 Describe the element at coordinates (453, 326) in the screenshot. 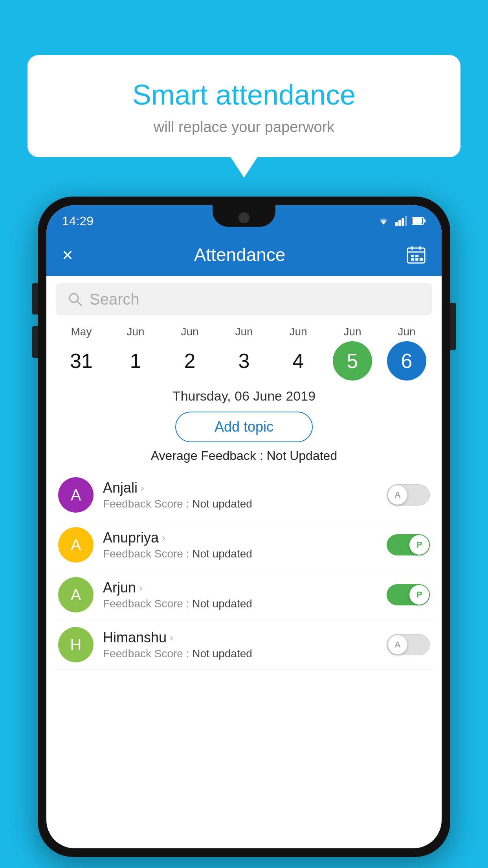

I see `phone-power-button` at that location.